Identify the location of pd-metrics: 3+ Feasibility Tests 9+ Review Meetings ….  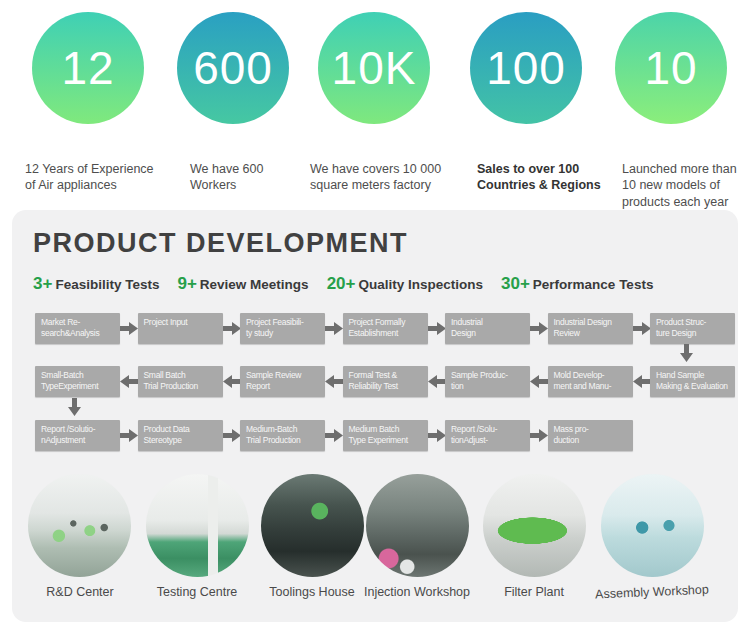
(343, 284).